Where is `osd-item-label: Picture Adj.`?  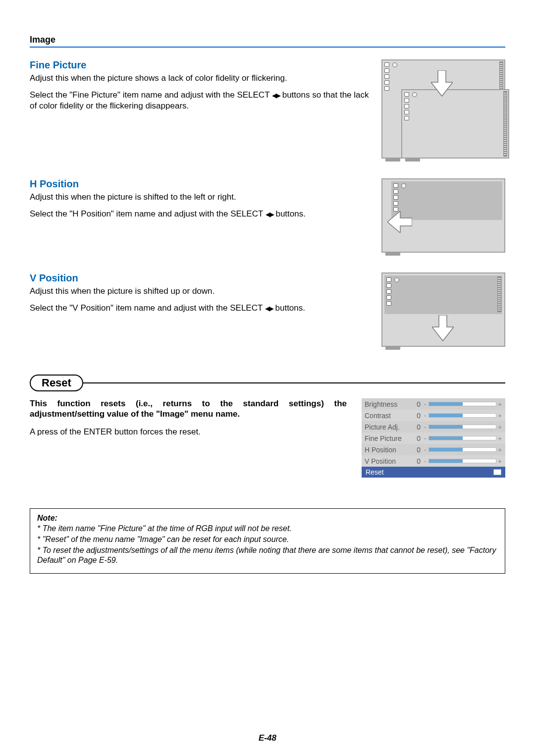 osd-item-label: Picture Adj. is located at coordinates (388, 427).